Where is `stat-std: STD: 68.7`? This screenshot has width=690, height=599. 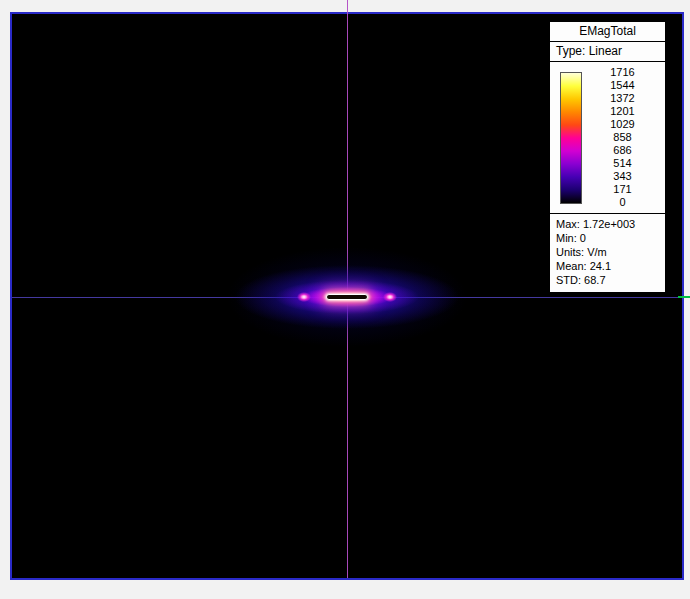
stat-std: STD: 68.7 is located at coordinates (608, 280).